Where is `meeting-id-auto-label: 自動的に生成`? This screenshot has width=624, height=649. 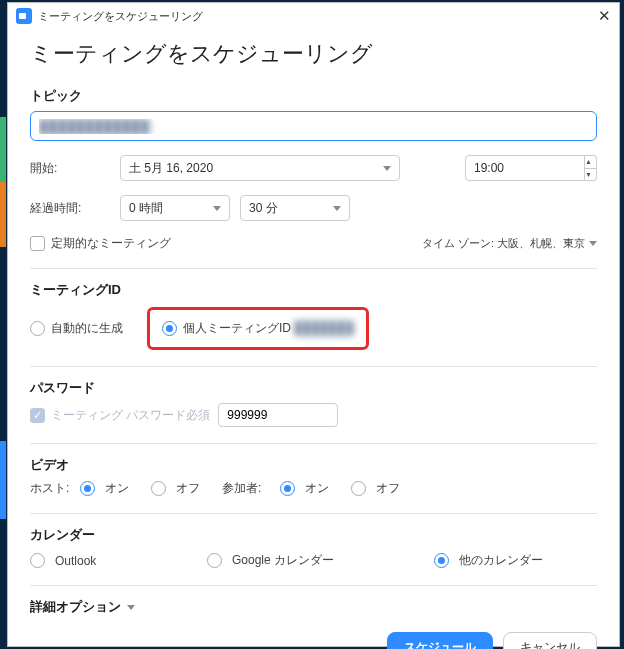 meeting-id-auto-label: 自動的に生成 is located at coordinates (87, 328).